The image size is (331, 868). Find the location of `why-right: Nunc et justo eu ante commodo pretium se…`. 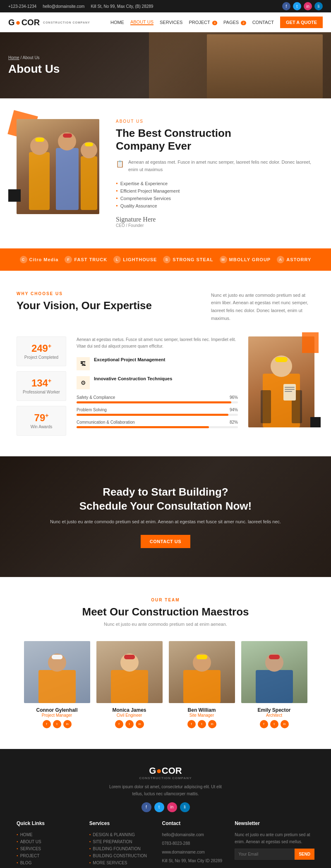

why-right: Nunc et justo eu ante commodo pretium se… is located at coordinates (263, 307).